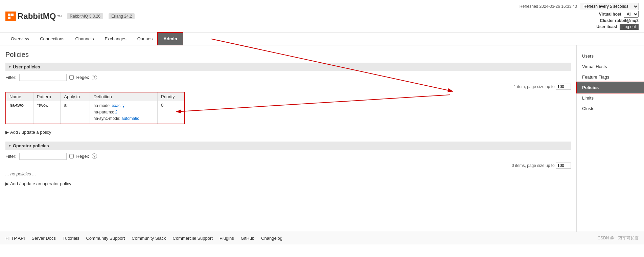  I want to click on footer-link-community-slack: Community Slack, so click(149, 238).